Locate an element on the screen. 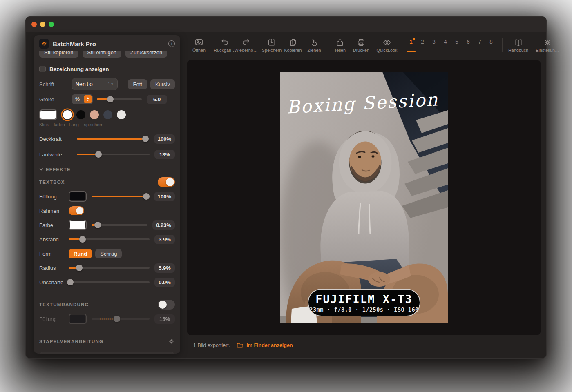 The width and height of the screenshot is (572, 392). textbox-label: TEXTBOX is located at coordinates (98, 182).